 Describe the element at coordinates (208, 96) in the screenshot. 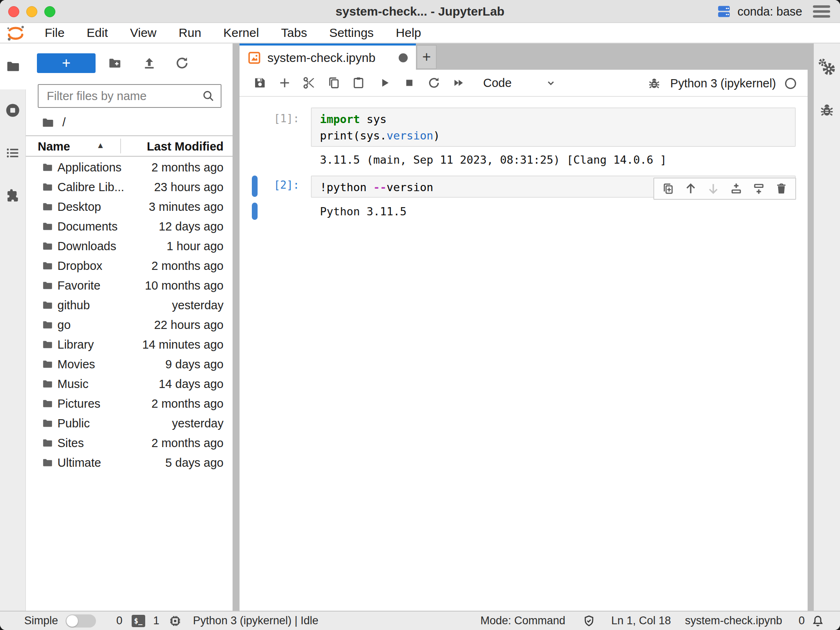

I see `search-icon` at that location.